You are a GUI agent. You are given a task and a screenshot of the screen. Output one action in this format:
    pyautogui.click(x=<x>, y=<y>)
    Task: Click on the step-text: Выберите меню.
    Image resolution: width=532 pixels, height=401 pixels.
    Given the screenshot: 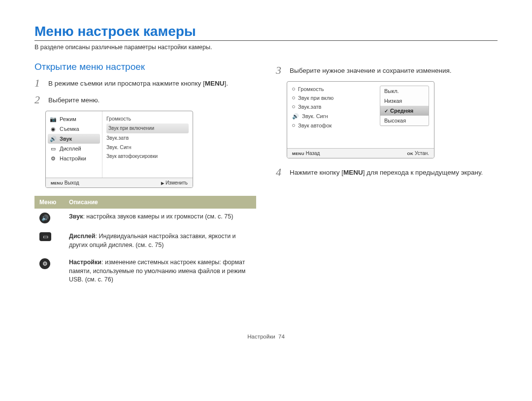 What is the action you would take?
    pyautogui.click(x=152, y=99)
    